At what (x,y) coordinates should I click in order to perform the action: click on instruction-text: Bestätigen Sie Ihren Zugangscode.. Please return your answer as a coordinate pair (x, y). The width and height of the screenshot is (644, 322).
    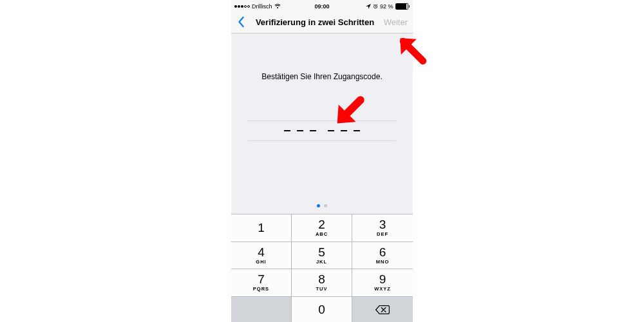
    Looking at the image, I should click on (322, 77).